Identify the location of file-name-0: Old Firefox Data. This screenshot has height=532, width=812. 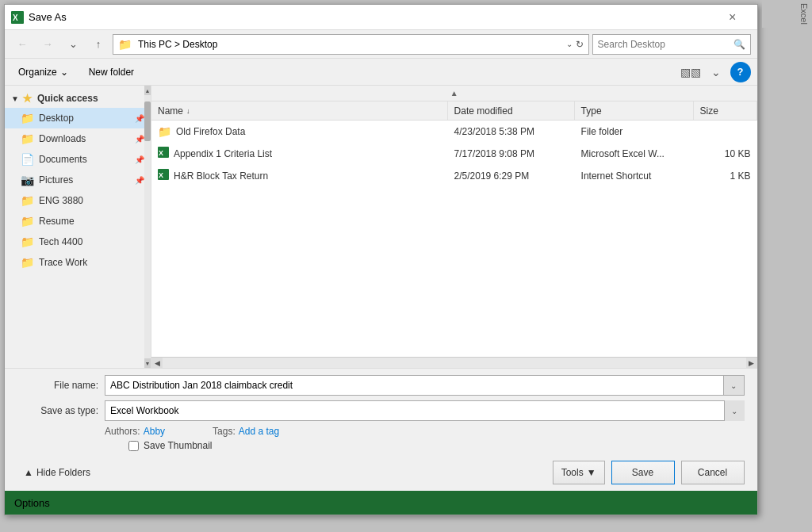
(211, 132).